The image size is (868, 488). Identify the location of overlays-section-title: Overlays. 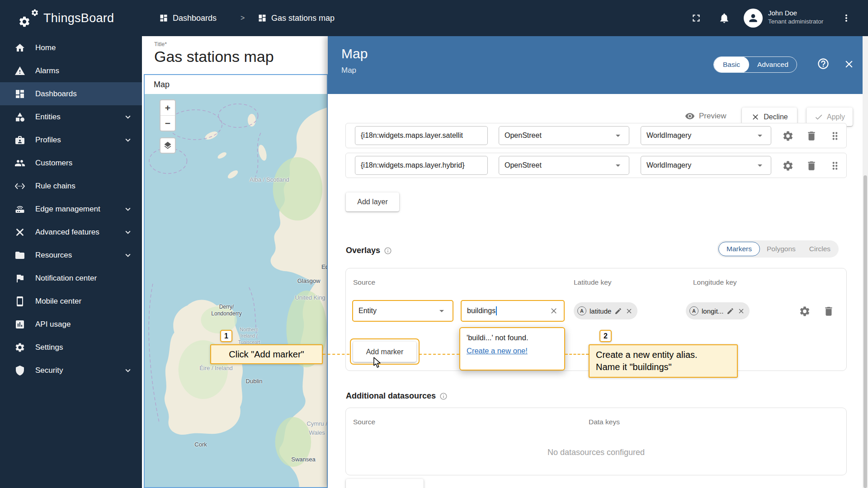
(369, 250).